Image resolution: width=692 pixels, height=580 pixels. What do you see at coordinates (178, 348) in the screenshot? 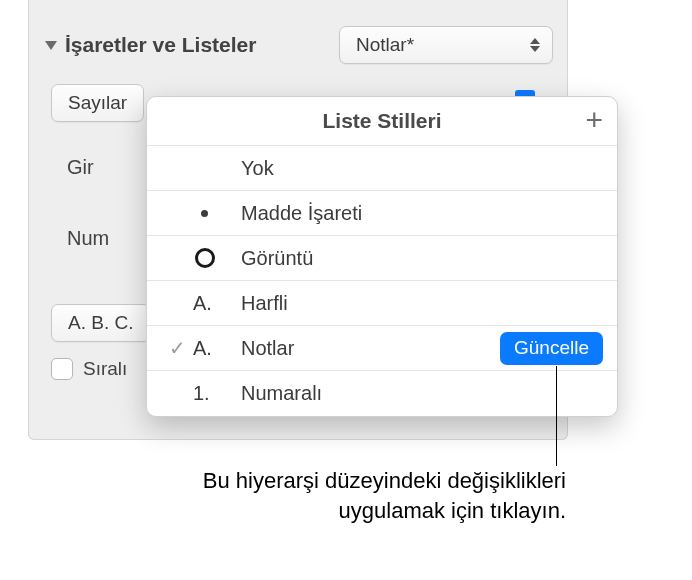
I see `checkmark-icon: ✓` at bounding box center [178, 348].